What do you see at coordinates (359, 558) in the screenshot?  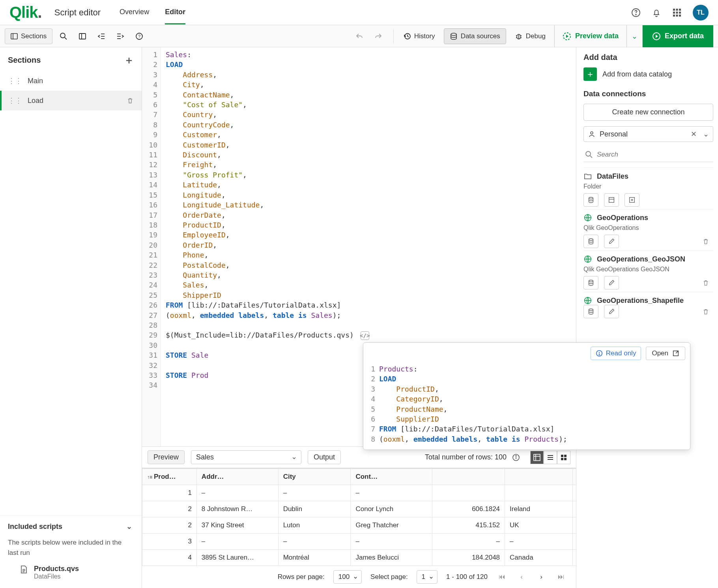 I see `table-row: 43895 St Lauren…MontréalJames Belucci184…` at bounding box center [359, 558].